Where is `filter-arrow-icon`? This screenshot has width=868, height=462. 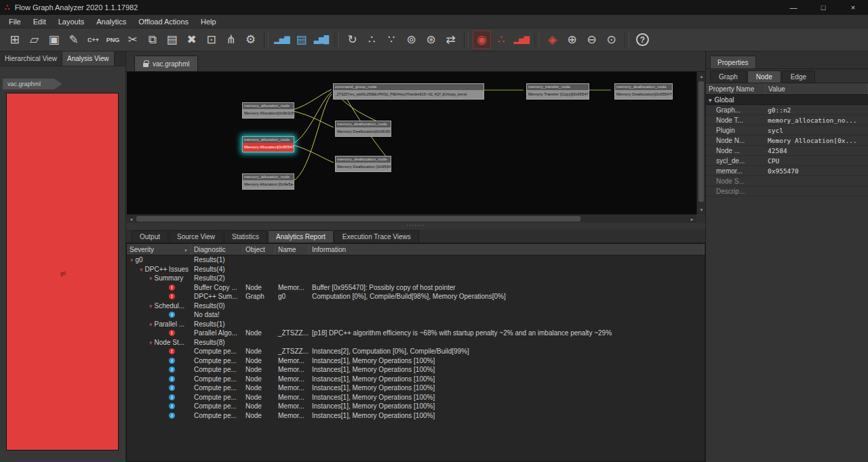 filter-arrow-icon is located at coordinates (186, 249).